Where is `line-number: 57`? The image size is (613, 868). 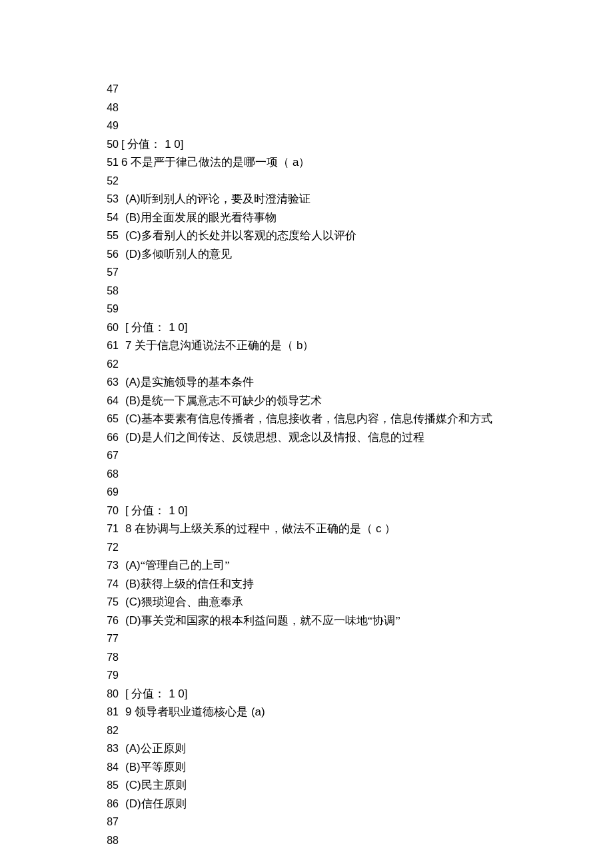
line-number: 57 is located at coordinates (109, 272).